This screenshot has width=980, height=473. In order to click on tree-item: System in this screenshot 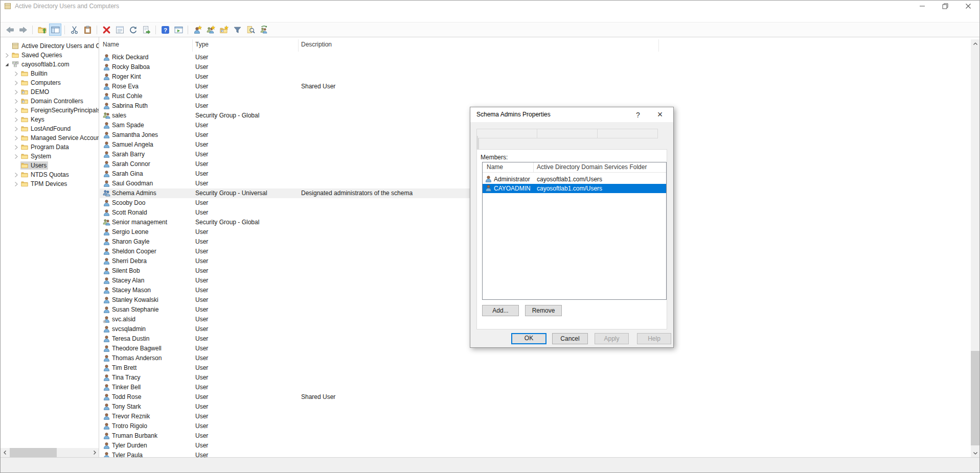, I will do `click(50, 156)`.